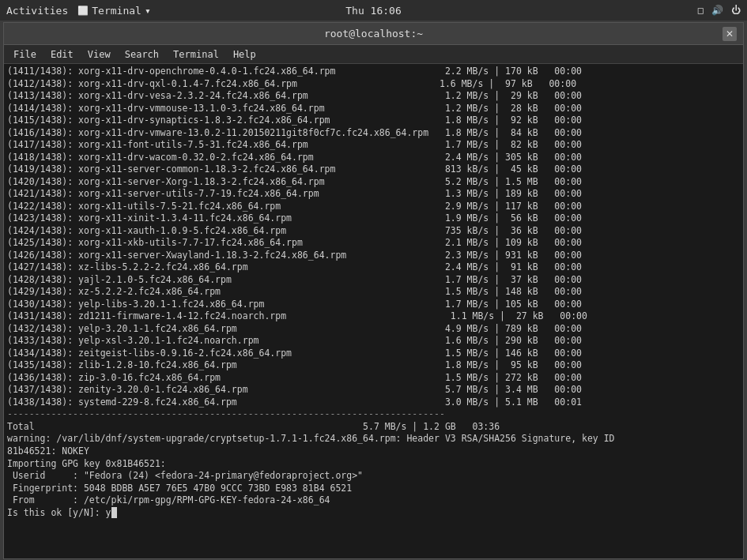 This screenshot has height=560, width=747. Describe the element at coordinates (62, 54) in the screenshot. I see `menu-edit: Edit` at that location.